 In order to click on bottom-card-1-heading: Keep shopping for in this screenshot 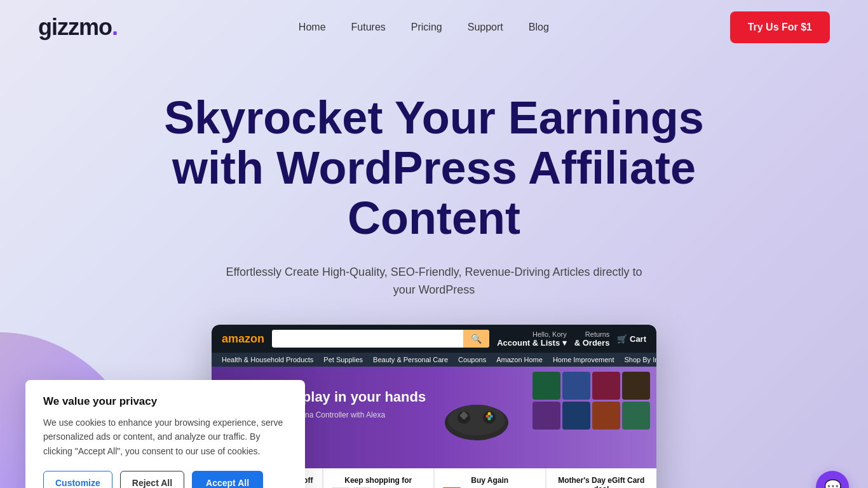, I will do `click(379, 480)`.